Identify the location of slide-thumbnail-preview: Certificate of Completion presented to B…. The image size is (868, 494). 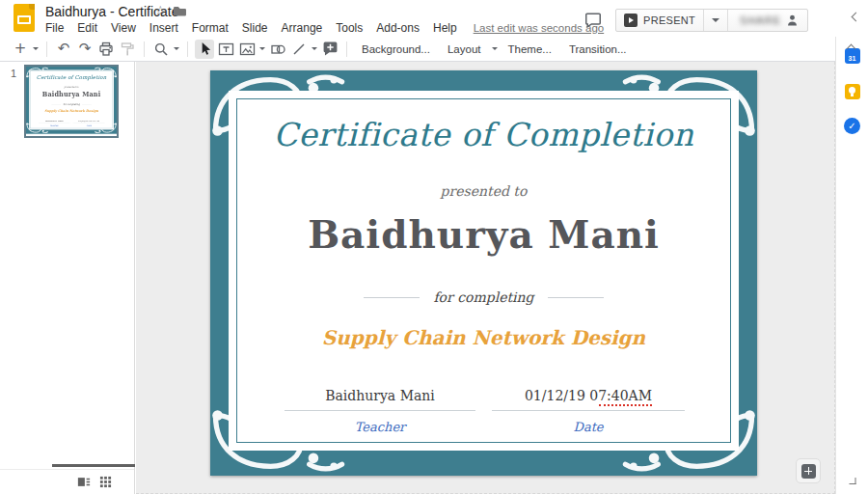
(71, 100).